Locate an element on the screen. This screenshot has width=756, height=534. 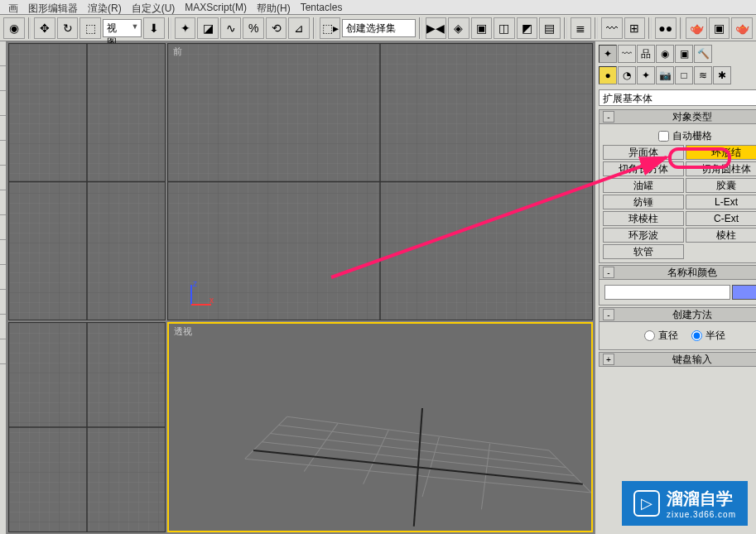
ringwave-button: 环形波 is located at coordinates (643, 235).